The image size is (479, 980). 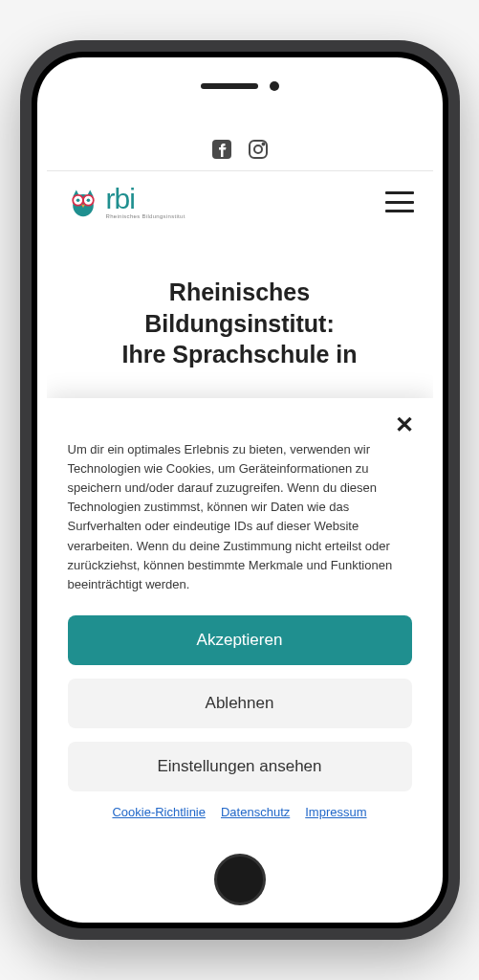 What do you see at coordinates (240, 880) in the screenshot?
I see `home-button` at bounding box center [240, 880].